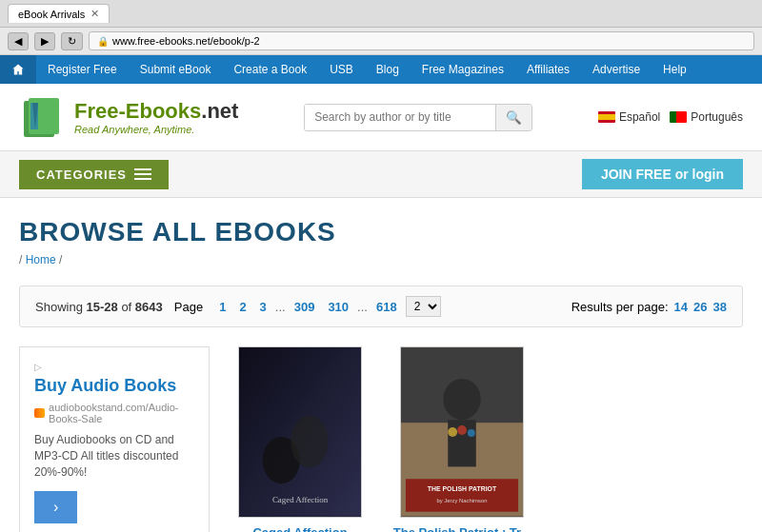  I want to click on nav-usb: USB, so click(341, 69).